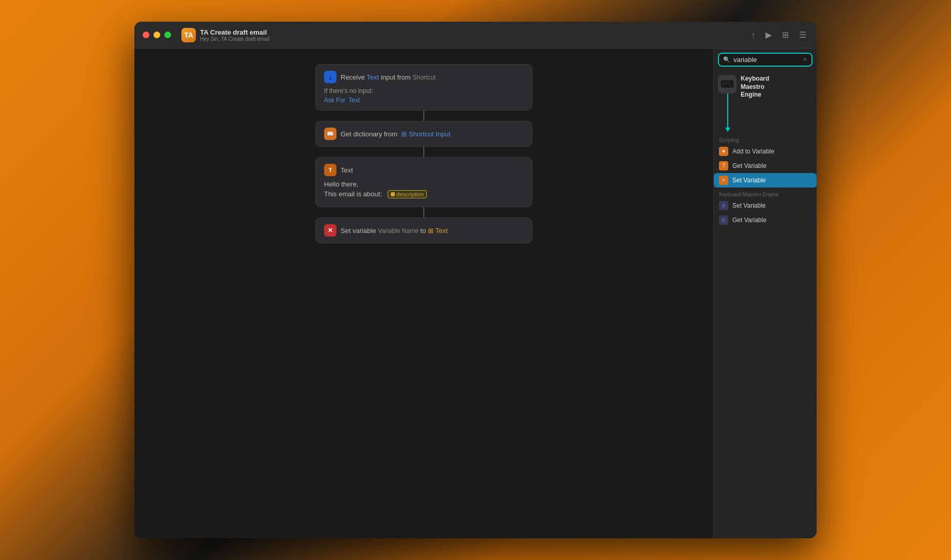 This screenshot has width=951, height=560. I want to click on action-set-var-header: ✕ Set variable Variable Name to ⊞ Text, so click(424, 230).